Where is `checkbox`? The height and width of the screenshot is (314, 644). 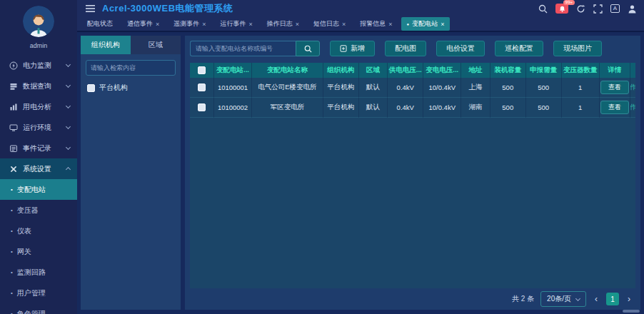 checkbox is located at coordinates (91, 88).